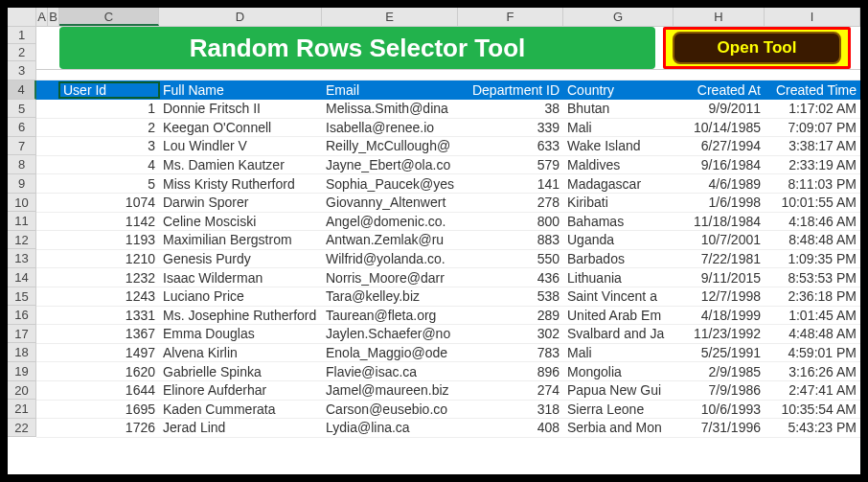  I want to click on cell-full-name: Ms. Damien Kautzer, so click(240, 165).